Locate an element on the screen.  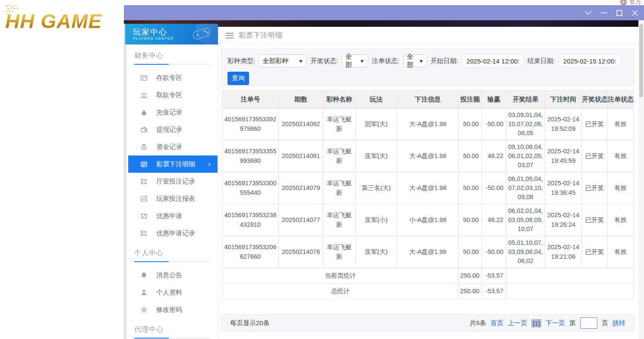
page-suffix-text: 页 is located at coordinates (605, 323).